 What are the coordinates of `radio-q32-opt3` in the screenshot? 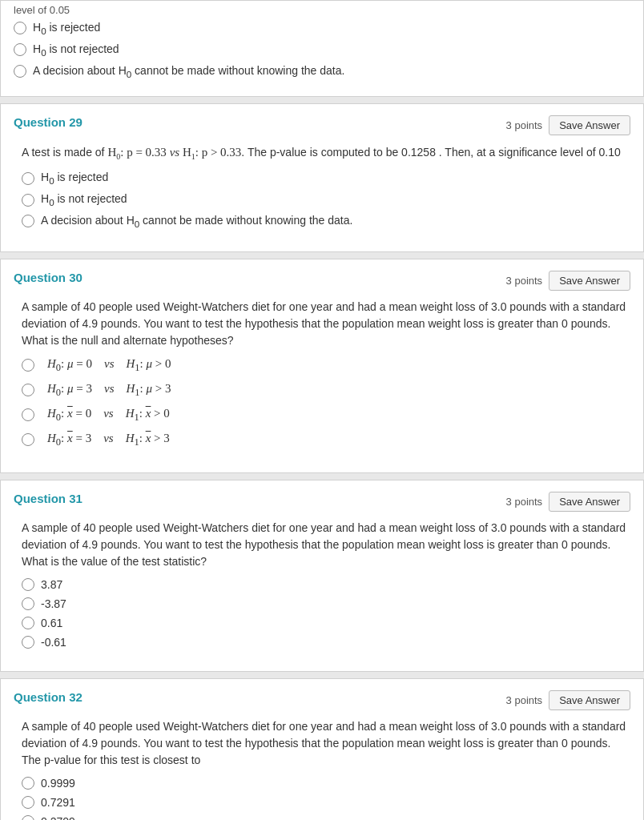 It's located at (28, 818).